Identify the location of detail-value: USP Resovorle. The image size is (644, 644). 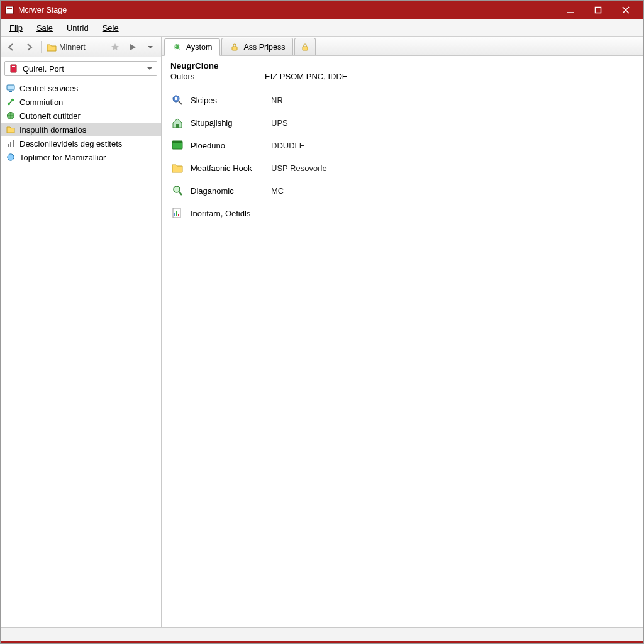
(299, 169).